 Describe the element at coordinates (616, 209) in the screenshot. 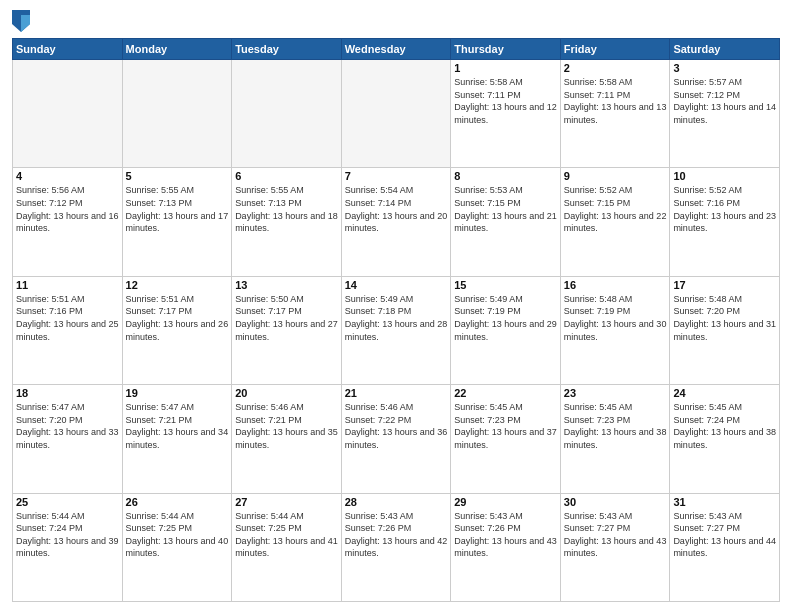

I see `cell-info: Sunrise: 5:52 AMSunset: 7:15 PMDaylight:…` at that location.